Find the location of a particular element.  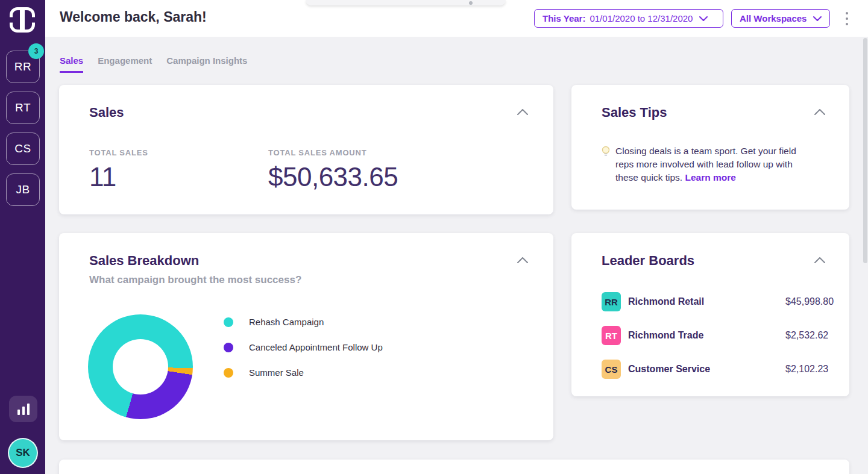

stat-value: $50,633.65 is located at coordinates (333, 177).